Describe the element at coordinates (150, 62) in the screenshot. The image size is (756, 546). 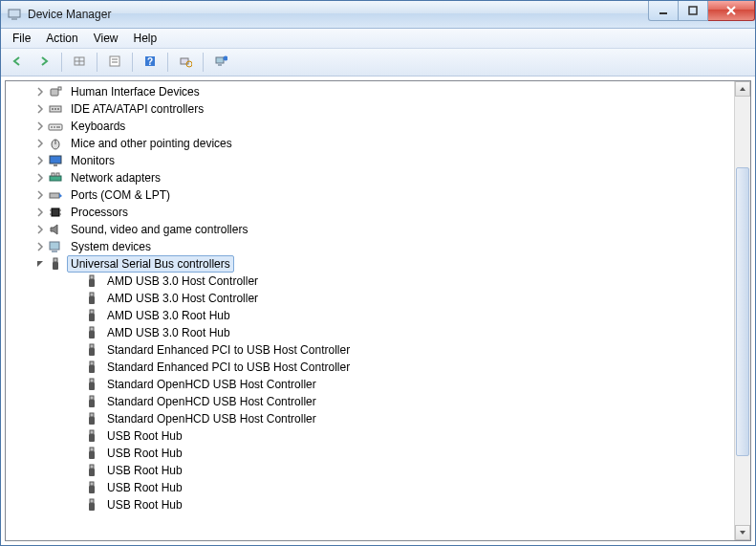
I see `help-button: ?` at that location.